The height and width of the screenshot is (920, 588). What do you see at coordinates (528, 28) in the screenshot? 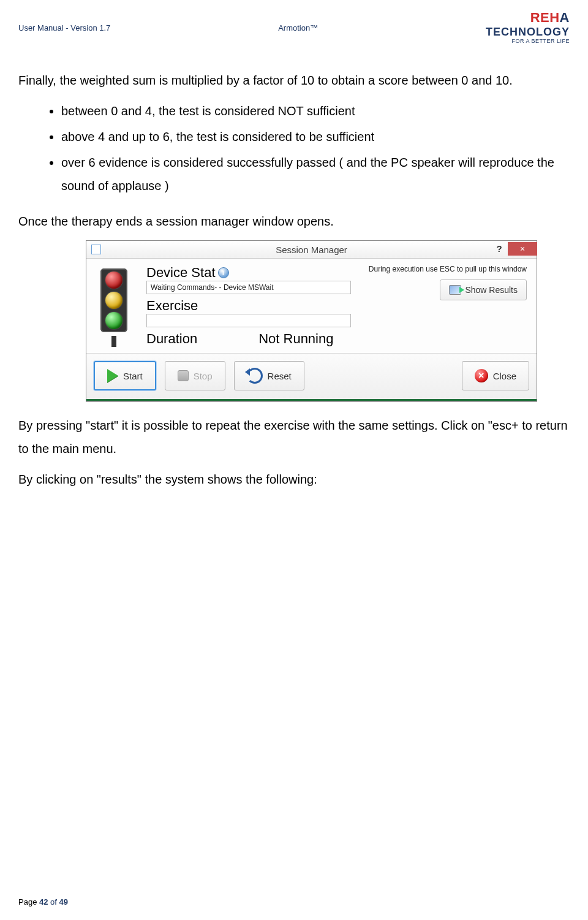
I see `brand-logo: REHA TECHNOLOGY FOR A BETTER LIFE` at bounding box center [528, 28].